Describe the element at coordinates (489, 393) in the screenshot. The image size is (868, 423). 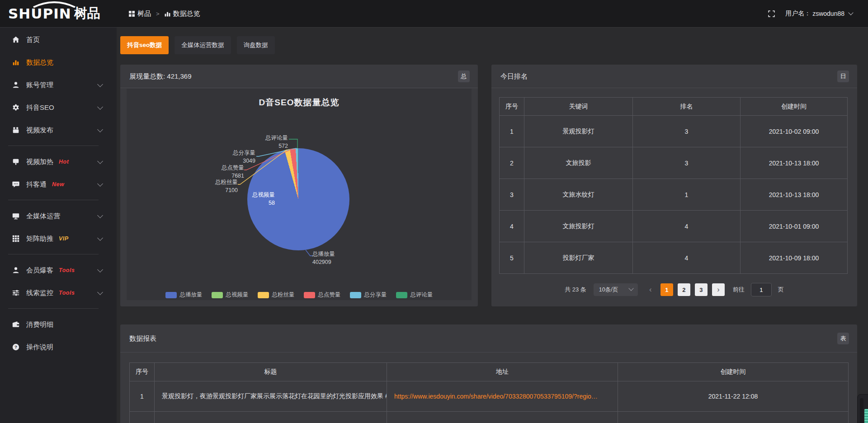
I see `report-table: 序号标题地址创建时间1景观投影灯，夜游景观投影灯厂家展示展示落花灯在花园里的灯光…` at that location.